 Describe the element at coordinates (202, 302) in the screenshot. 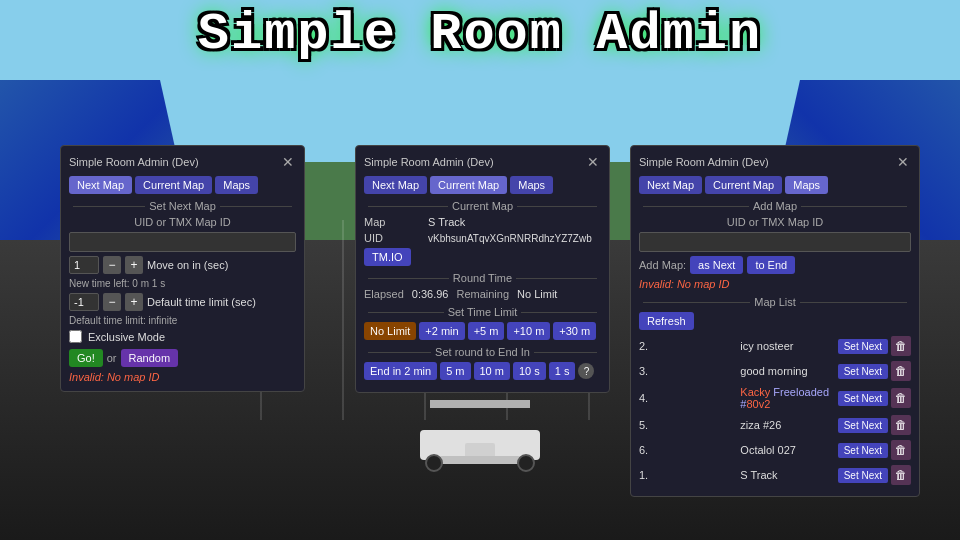

I see `panel1-defaulttime-label: Default time limit (sec)` at that location.